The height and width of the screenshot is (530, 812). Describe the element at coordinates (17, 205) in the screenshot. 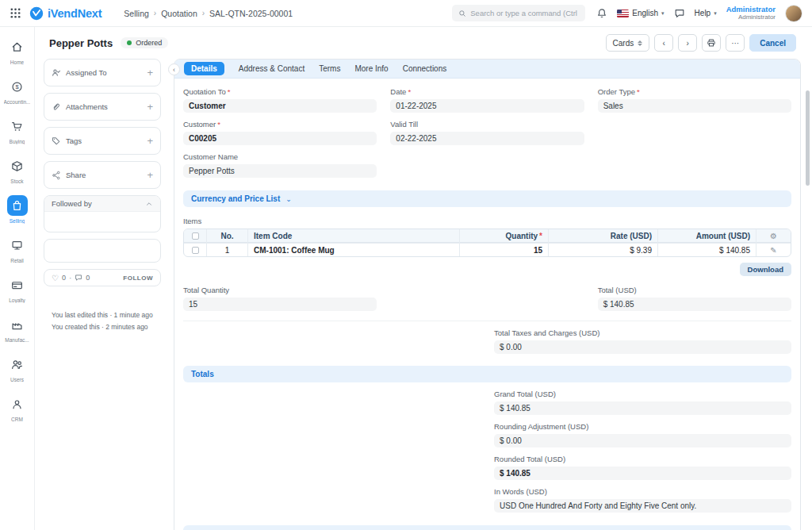

I see `bag-icon` at that location.